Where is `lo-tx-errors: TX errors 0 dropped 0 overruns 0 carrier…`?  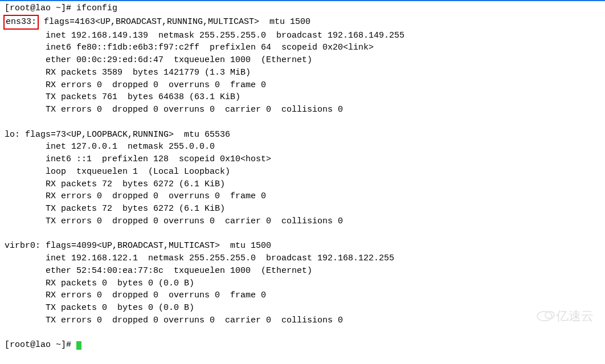
lo-tx-errors: TX errors 0 dropped 0 overruns 0 carrier… is located at coordinates (302, 222).